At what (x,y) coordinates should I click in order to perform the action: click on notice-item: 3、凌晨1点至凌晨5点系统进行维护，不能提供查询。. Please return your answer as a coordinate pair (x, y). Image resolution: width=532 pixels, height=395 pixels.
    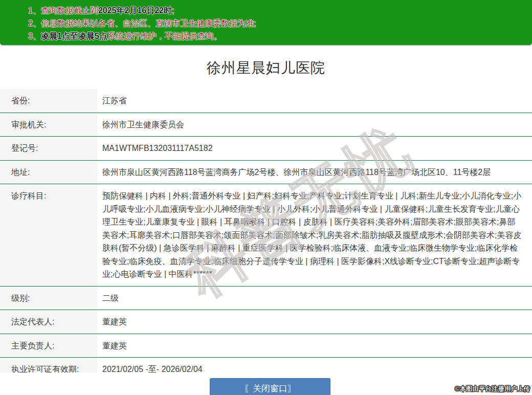
    Looking at the image, I should click on (266, 36).